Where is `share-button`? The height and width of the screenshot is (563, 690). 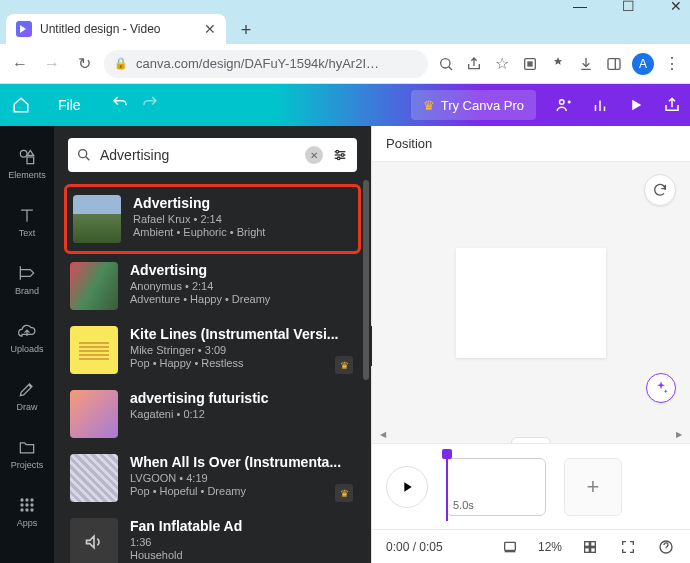
share-button is located at coordinates (672, 105).